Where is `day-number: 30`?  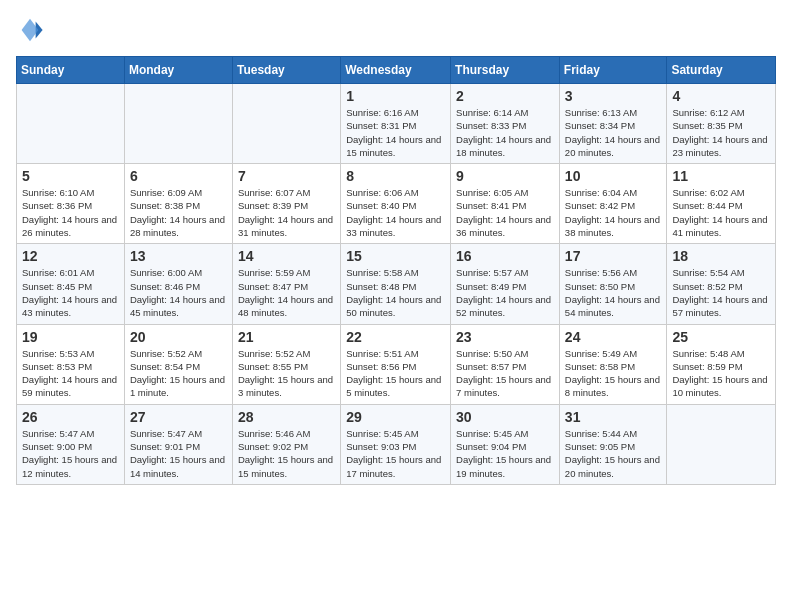
day-number: 30 is located at coordinates (505, 417).